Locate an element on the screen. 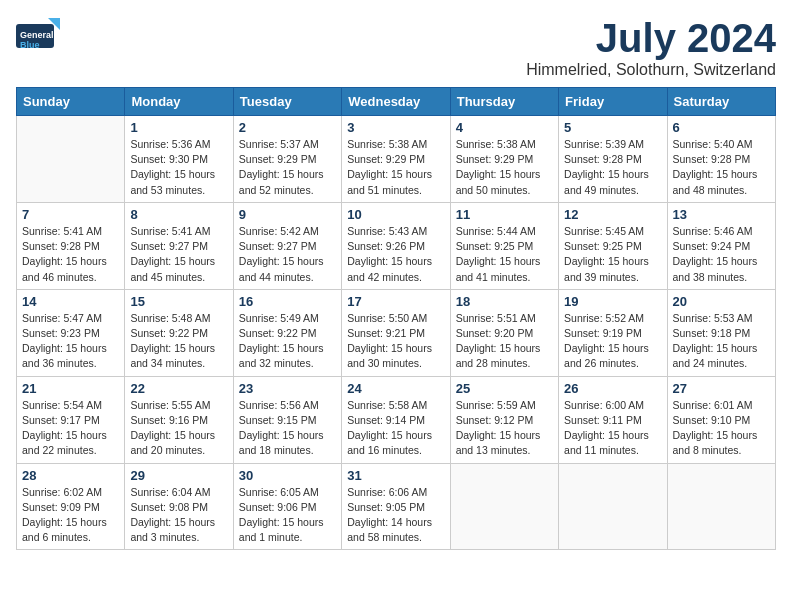  day-number: 20 is located at coordinates (722, 302).